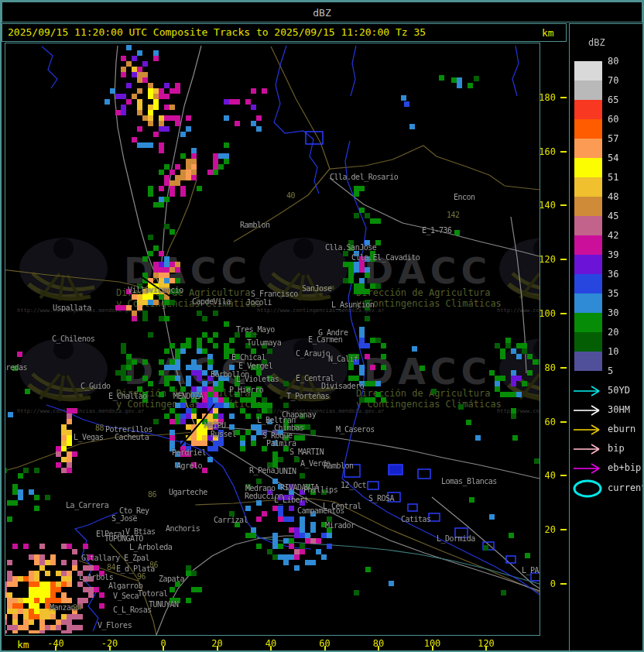 The image size is (644, 652). I want to click on map-place-label: Divisadero, so click(342, 386).